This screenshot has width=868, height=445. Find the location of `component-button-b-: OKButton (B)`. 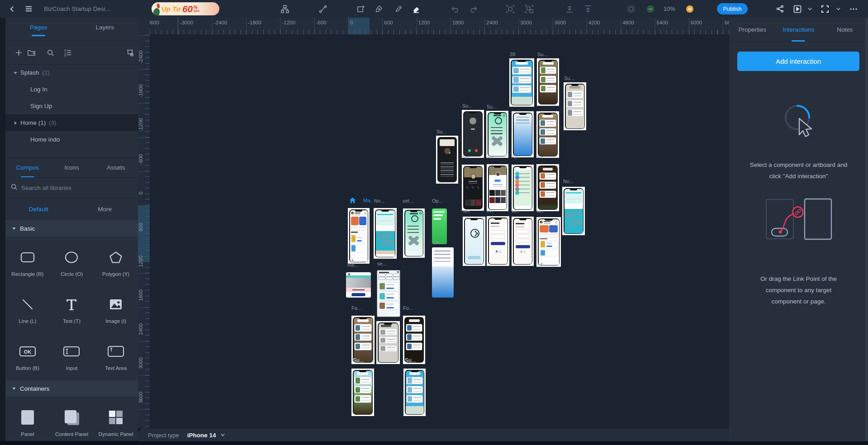

component-button-b-: OKButton (B) is located at coordinates (28, 356).